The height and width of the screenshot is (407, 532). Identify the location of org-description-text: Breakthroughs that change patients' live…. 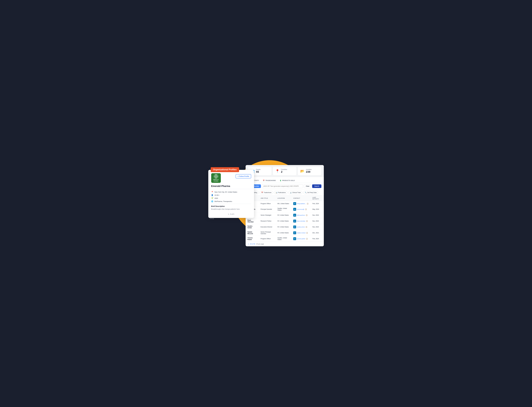
(231, 209).